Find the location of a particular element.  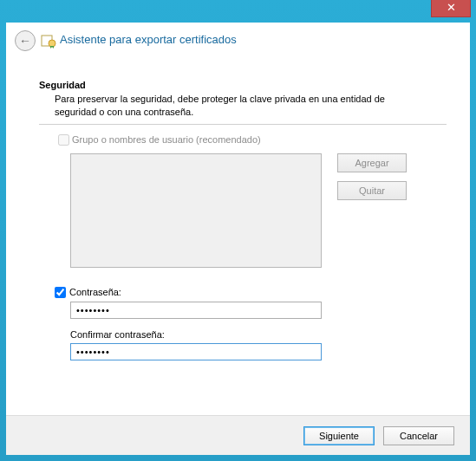

remove-button: Quitar is located at coordinates (372, 191).